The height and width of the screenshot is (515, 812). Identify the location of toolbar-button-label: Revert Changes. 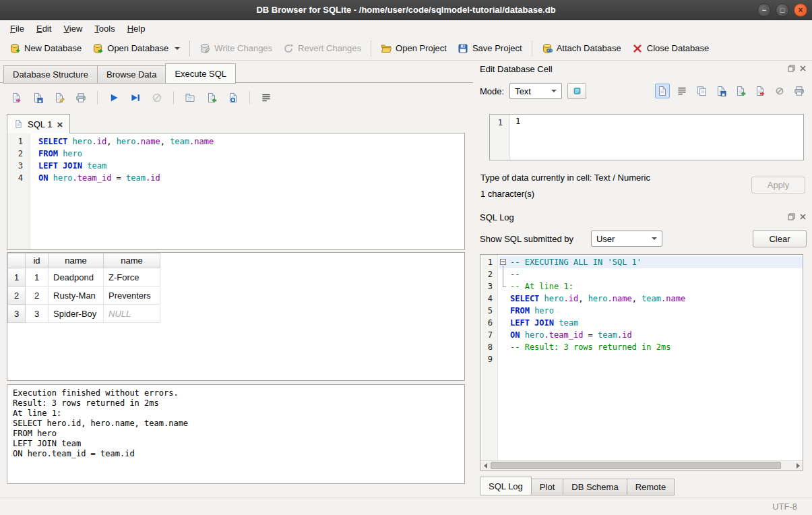
(330, 49).